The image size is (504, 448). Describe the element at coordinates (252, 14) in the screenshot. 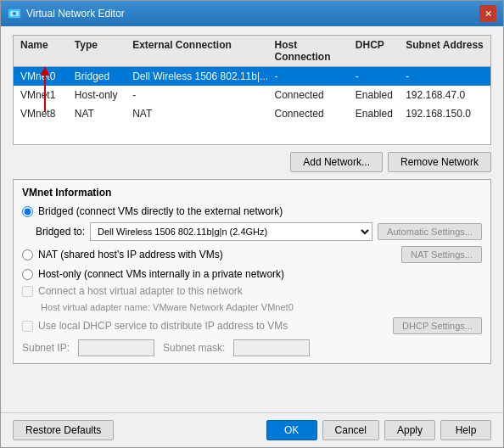

I see `title-bar: Virtual Network Editor ✕` at that location.